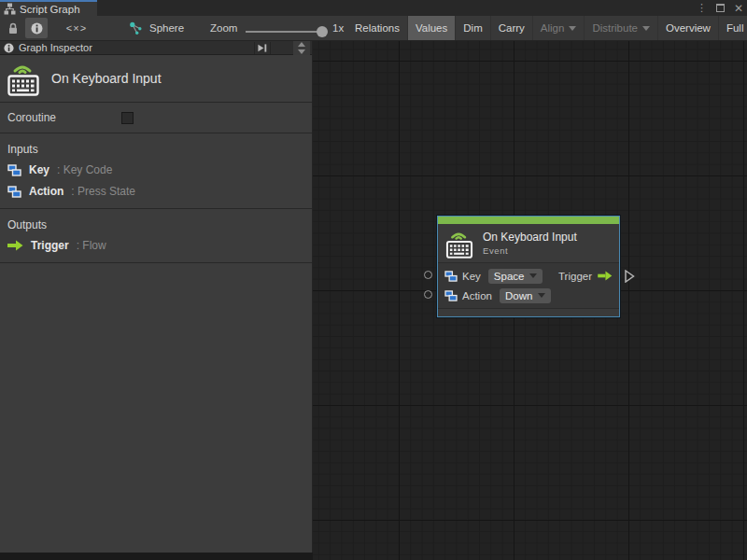 The width and height of the screenshot is (747, 560). Describe the element at coordinates (374, 7) in the screenshot. I see `title-bar: Script Graph ⋮ ✕` at that location.